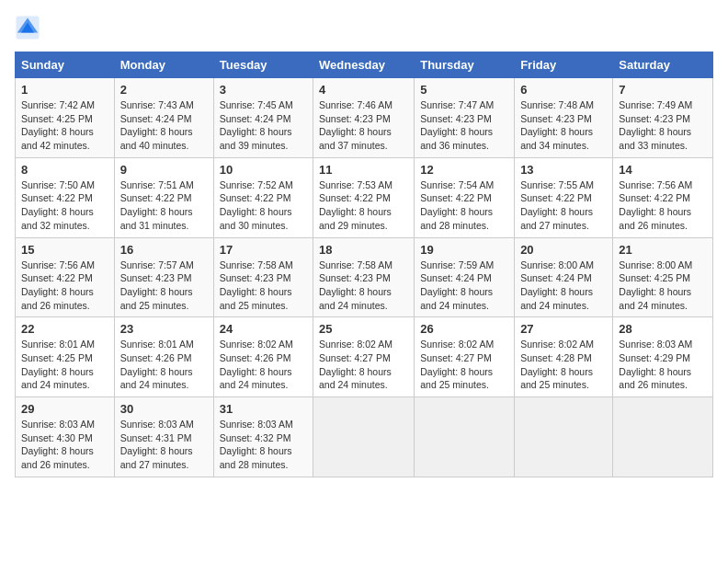 The image size is (728, 563). Describe the element at coordinates (563, 125) in the screenshot. I see `day-info: Sunrise: 7:48 AM Sunset: 4:23 PM Dayligh…` at that location.